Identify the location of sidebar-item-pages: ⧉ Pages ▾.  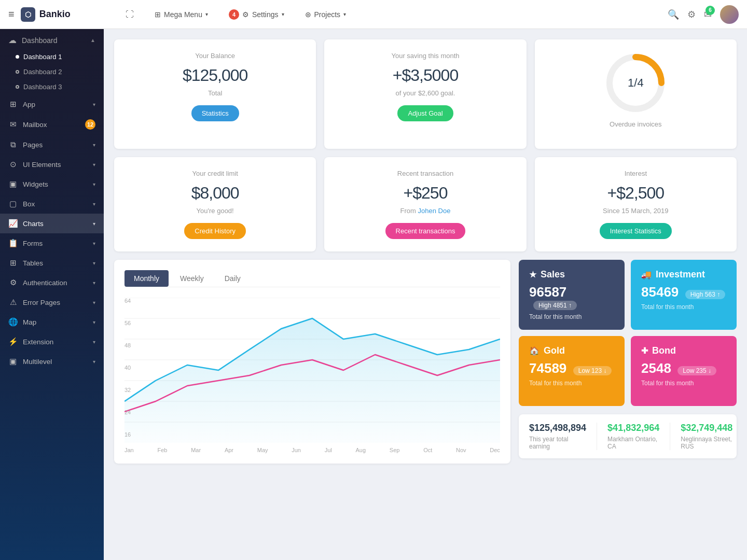
(52, 145).